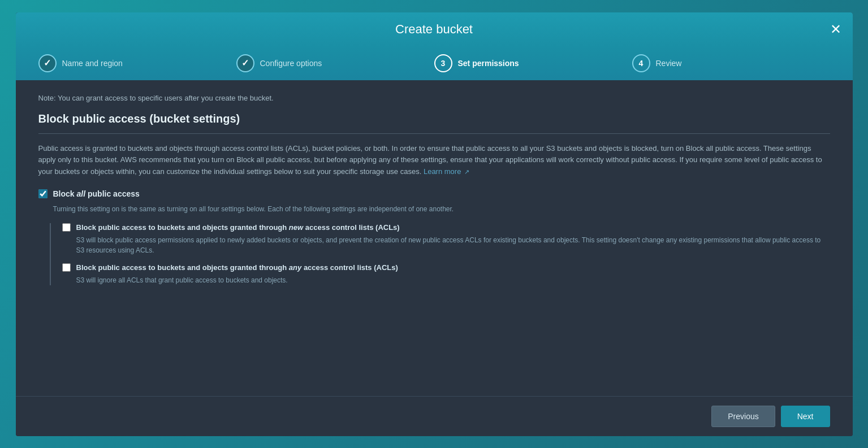  I want to click on step-3-number: 3, so click(443, 63).